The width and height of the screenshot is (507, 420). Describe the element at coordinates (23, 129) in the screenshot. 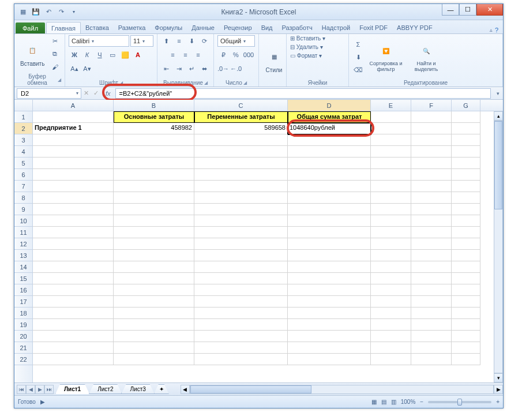

I see `row-header-2: 2` at that location.